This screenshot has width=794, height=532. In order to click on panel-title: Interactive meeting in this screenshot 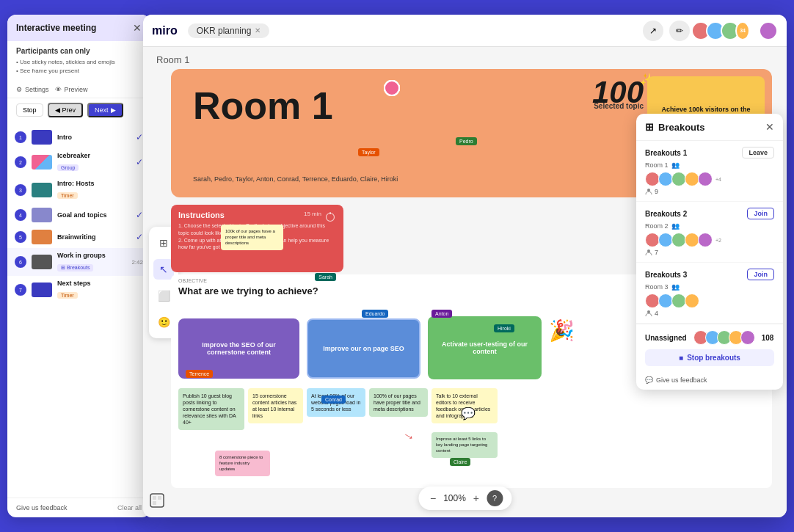, I will do `click(56, 28)`.